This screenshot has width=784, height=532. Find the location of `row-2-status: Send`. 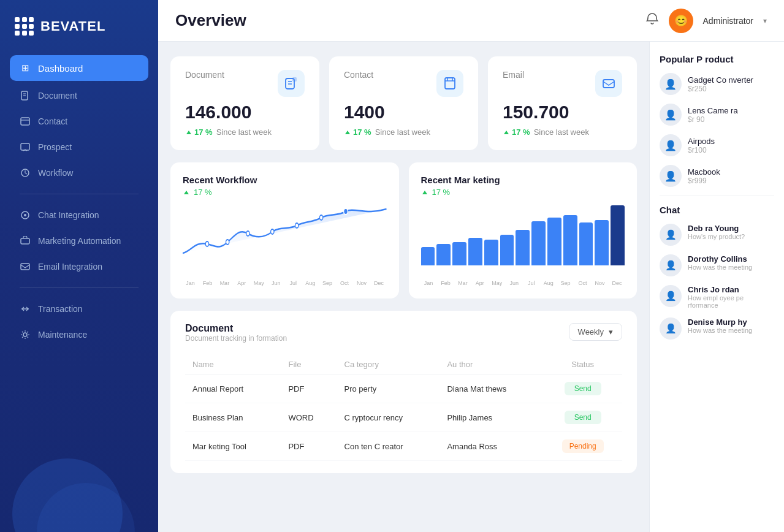

row-2-status: Send is located at coordinates (582, 418).